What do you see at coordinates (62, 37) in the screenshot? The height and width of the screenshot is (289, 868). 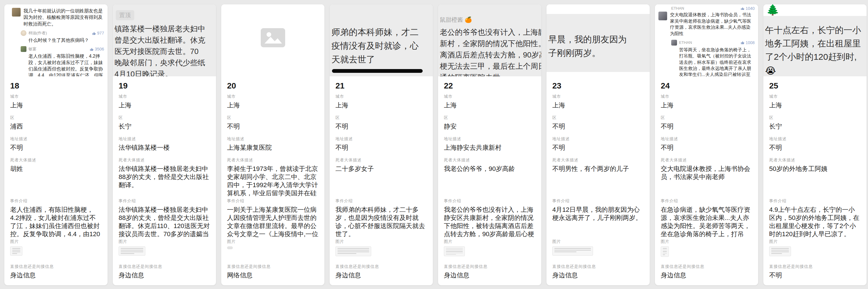 I see `comment-reply: 柿油(作者)977什么时候？生了其他疾病吗？` at bounding box center [62, 37].